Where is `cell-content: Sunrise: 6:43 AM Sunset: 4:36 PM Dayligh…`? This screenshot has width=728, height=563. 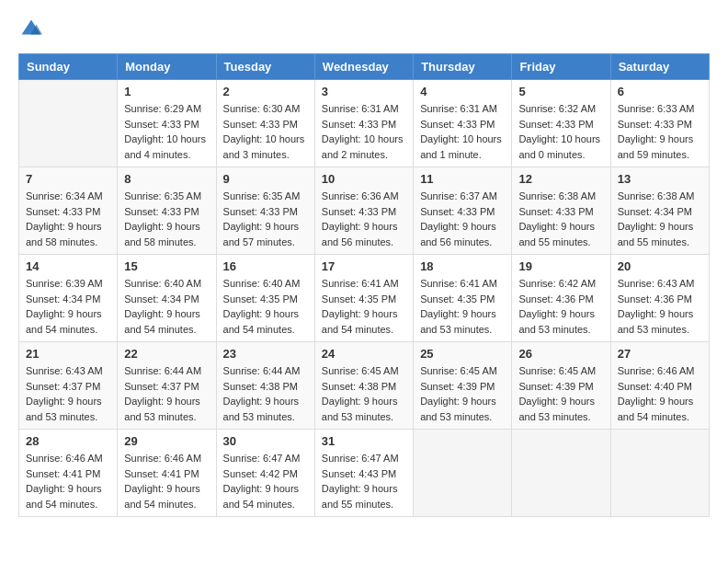 cell-content: Sunrise: 6:43 AM Sunset: 4:36 PM Dayligh… is located at coordinates (660, 306).